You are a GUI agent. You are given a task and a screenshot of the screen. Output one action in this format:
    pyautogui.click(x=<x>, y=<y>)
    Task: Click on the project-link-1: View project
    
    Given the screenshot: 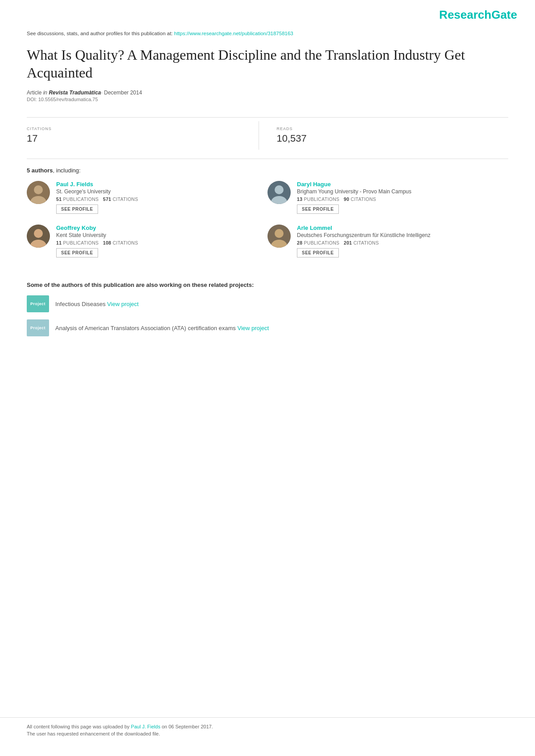 What is the action you would take?
    pyautogui.click(x=123, y=304)
    